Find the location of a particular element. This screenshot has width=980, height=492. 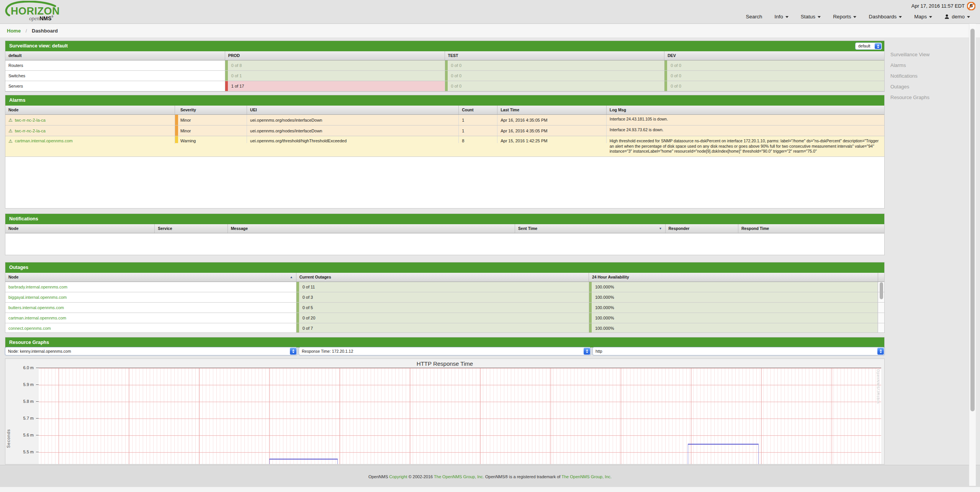

nav-user-menu: demo is located at coordinates (957, 17).